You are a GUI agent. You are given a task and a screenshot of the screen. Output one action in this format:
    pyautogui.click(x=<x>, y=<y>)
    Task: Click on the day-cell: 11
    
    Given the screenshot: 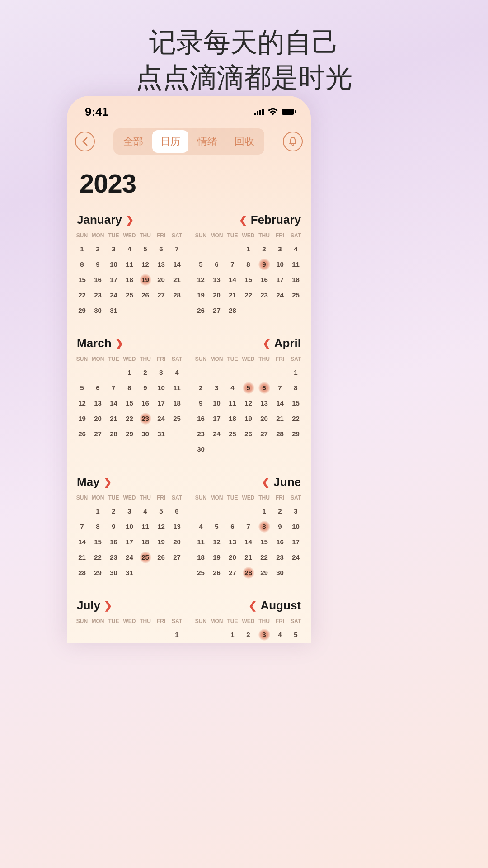 What is the action you would take?
    pyautogui.click(x=296, y=264)
    